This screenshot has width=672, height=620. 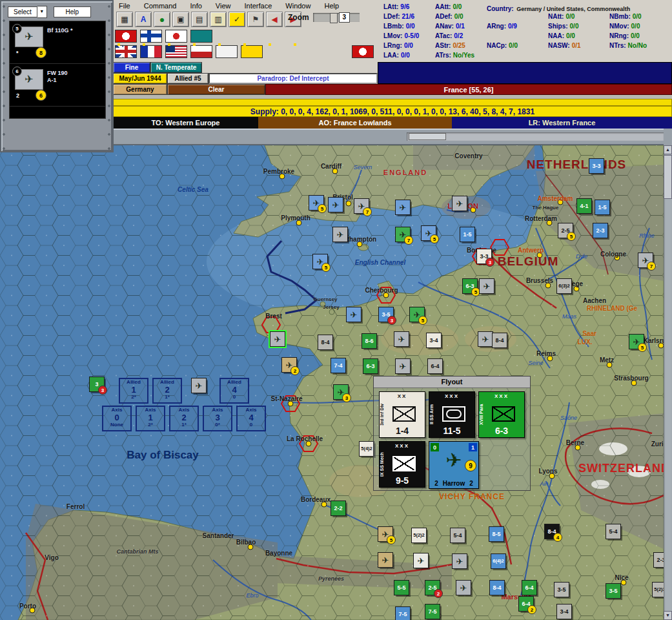 I want to click on unit-counter: 7-4, so click(x=338, y=366).